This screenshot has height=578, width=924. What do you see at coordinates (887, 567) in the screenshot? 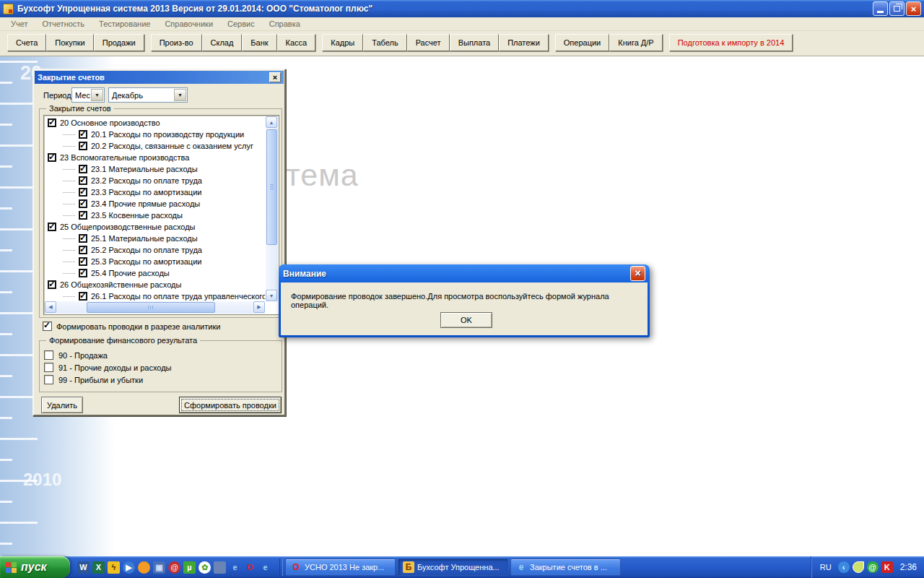
I see `kaspersky-icon: K` at bounding box center [887, 567].